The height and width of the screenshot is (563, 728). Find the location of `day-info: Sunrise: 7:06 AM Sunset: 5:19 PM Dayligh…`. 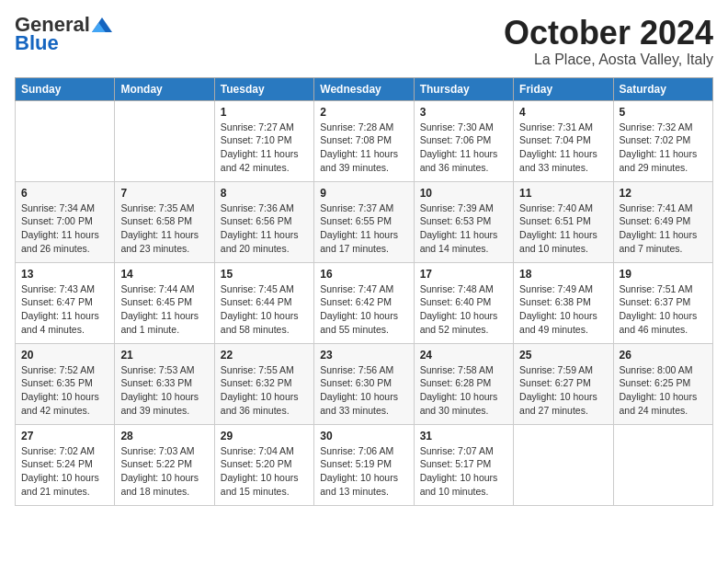

day-info: Sunrise: 7:06 AM Sunset: 5:19 PM Dayligh… is located at coordinates (364, 471).